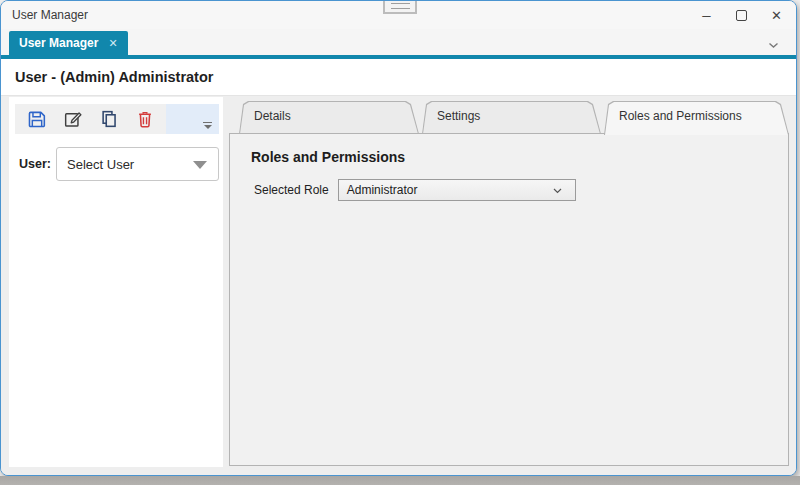  What do you see at coordinates (398, 42) in the screenshot?
I see `document-tab-strip: User Manager ✕` at bounding box center [398, 42].